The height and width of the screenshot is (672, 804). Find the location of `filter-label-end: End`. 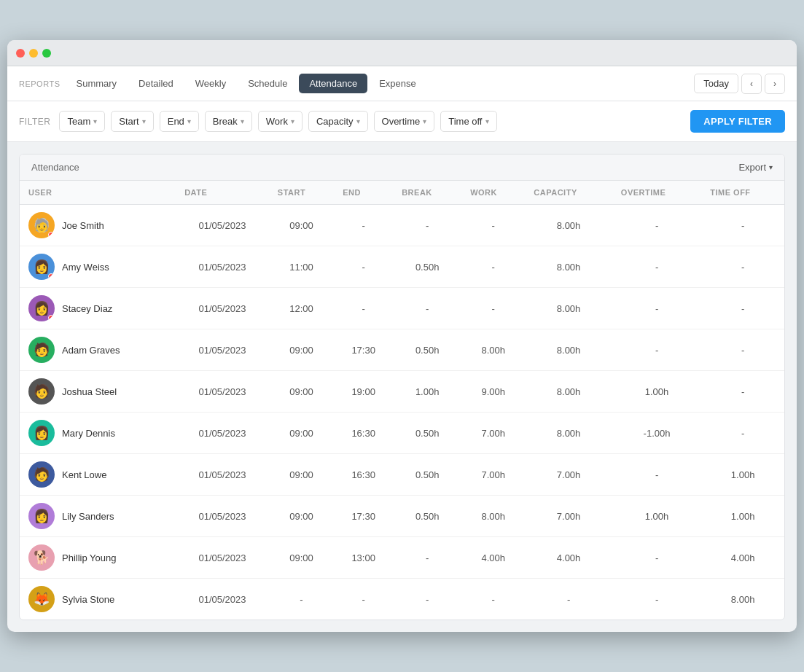

filter-label-end: End is located at coordinates (176, 121).